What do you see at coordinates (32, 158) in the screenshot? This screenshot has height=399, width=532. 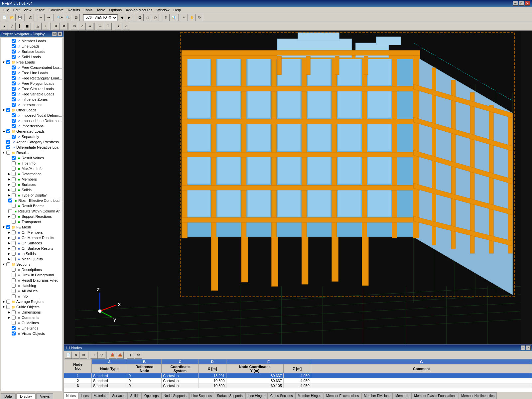 I see `tree-item-result-values: ■Result Values` at bounding box center [32, 158].